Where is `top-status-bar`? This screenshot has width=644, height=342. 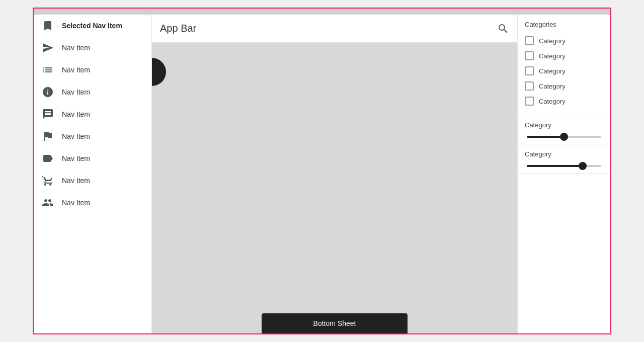
top-status-bar is located at coordinates (322, 12).